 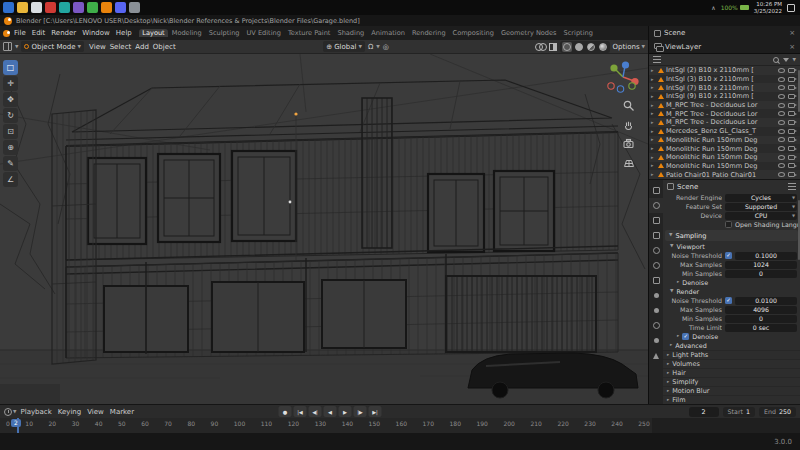 What do you see at coordinates (792, 33) in the screenshot?
I see `scene-unlink-icon: ×` at bounding box center [792, 33].